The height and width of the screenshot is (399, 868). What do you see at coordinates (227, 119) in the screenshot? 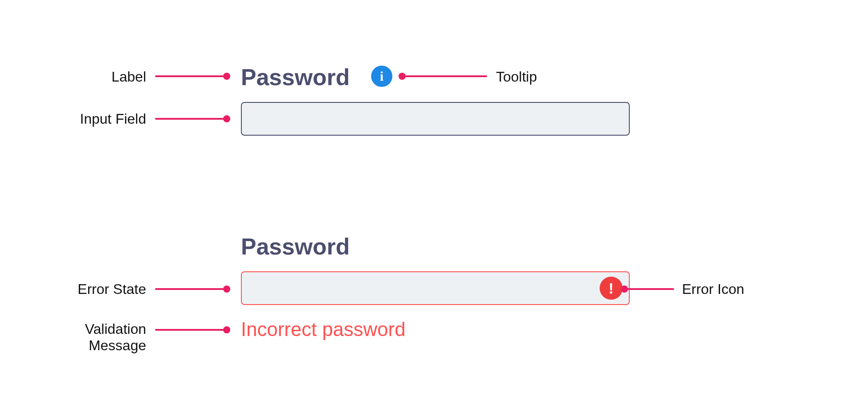
I see `connector-dot-input-field` at bounding box center [227, 119].